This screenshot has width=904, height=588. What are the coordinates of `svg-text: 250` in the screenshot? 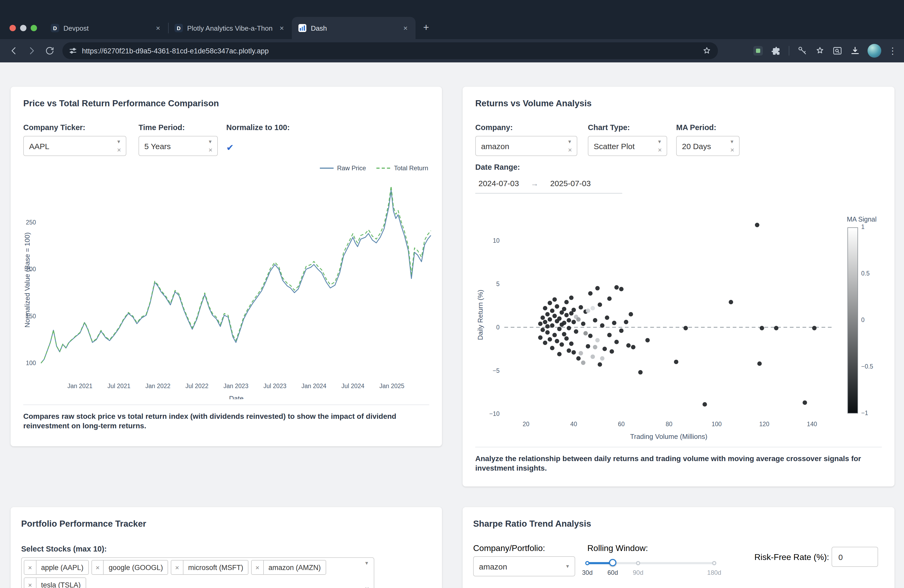 It's located at (31, 222).